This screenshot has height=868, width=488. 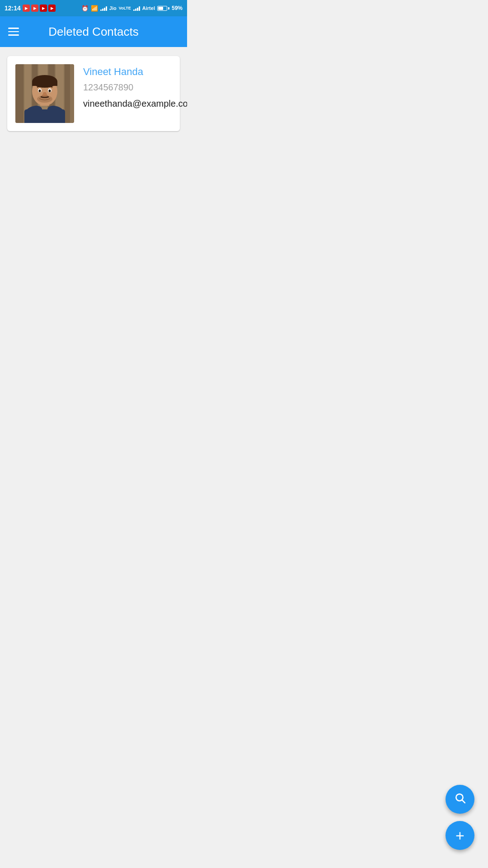 What do you see at coordinates (132, 8) in the screenshot?
I see `status-right: ⏰ 📶 Jio VoLTE Airtel 59%` at bounding box center [132, 8].